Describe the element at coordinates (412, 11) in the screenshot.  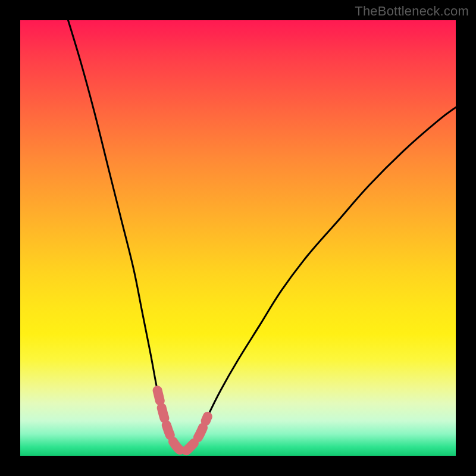
I see `watermark-text: TheBottleneck.com` at that location.